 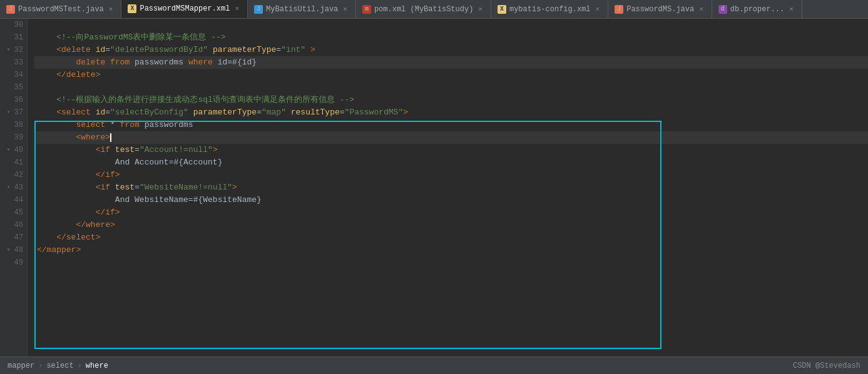 What do you see at coordinates (14, 188) in the screenshot?
I see `line-numbers: 30 31 ▾32 33 34 35 36 ▾37 38 39 ▾40 41 4…` at bounding box center [14, 188].